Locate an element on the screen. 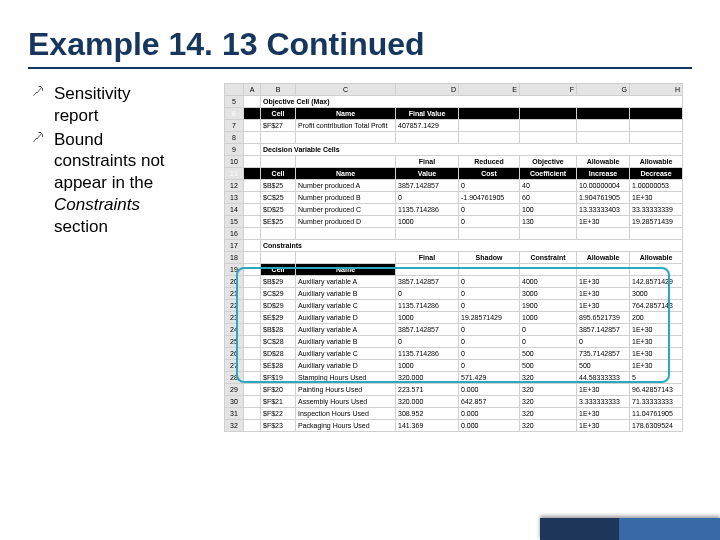 Image resolution: width=720 pixels, height=540 pixels. col-G: G is located at coordinates (604, 90).